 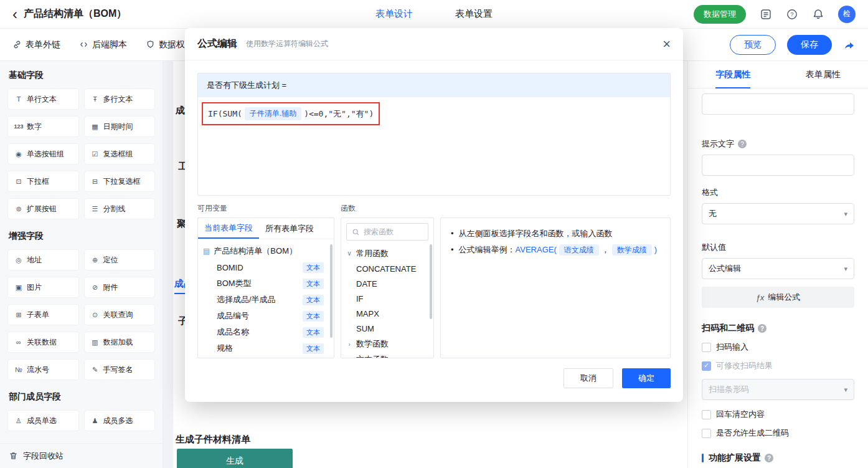 I want to click on generate-button: 生成, so click(x=235, y=459).